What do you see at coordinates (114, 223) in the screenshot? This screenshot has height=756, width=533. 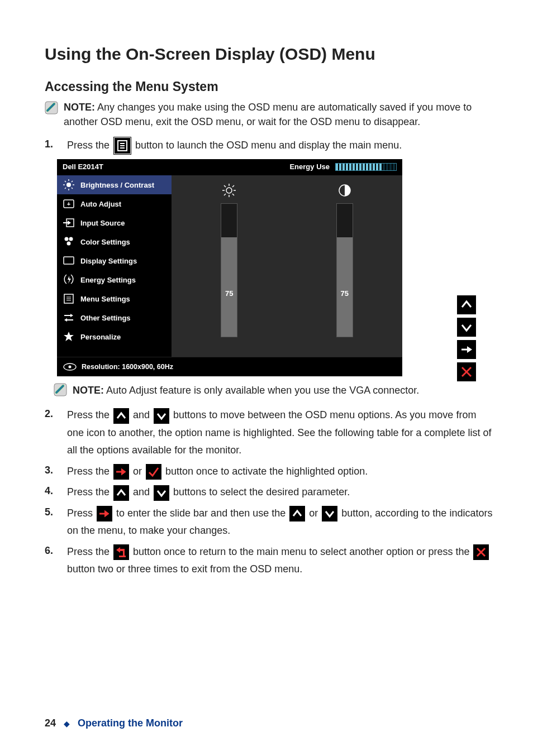 I see `osd-item-input-source: Input Source` at bounding box center [114, 223].